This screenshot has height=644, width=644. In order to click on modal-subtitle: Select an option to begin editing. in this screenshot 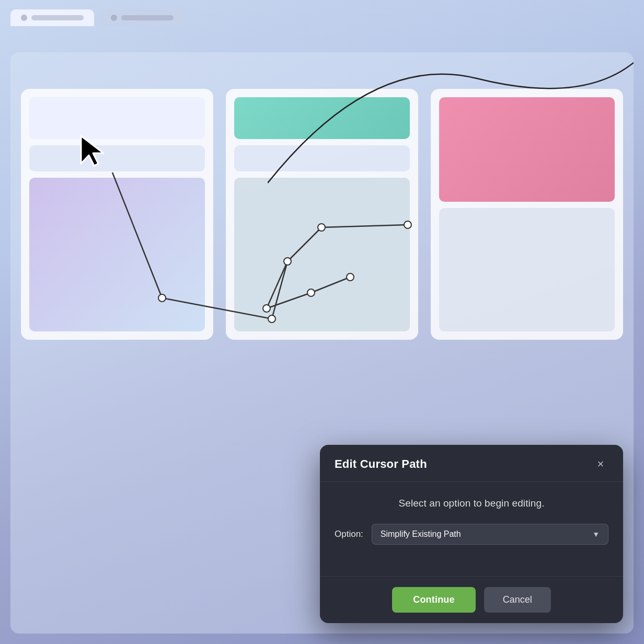, I will do `click(472, 503)`.